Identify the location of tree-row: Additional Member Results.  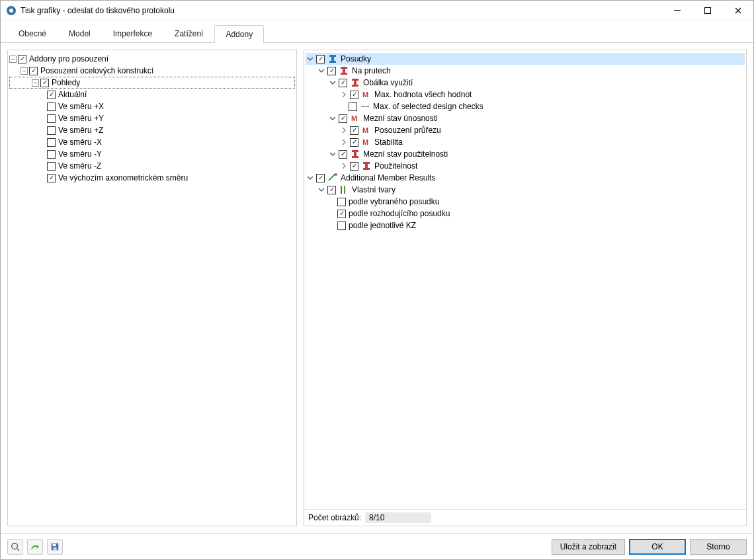
(525, 178).